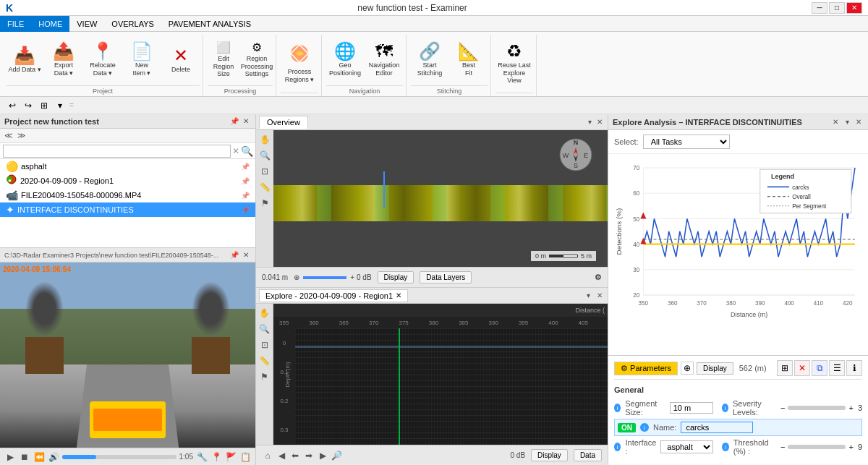 The width and height of the screenshot is (868, 465). Describe the element at coordinates (325, 278) in the screenshot. I see `scale-slider` at that location.